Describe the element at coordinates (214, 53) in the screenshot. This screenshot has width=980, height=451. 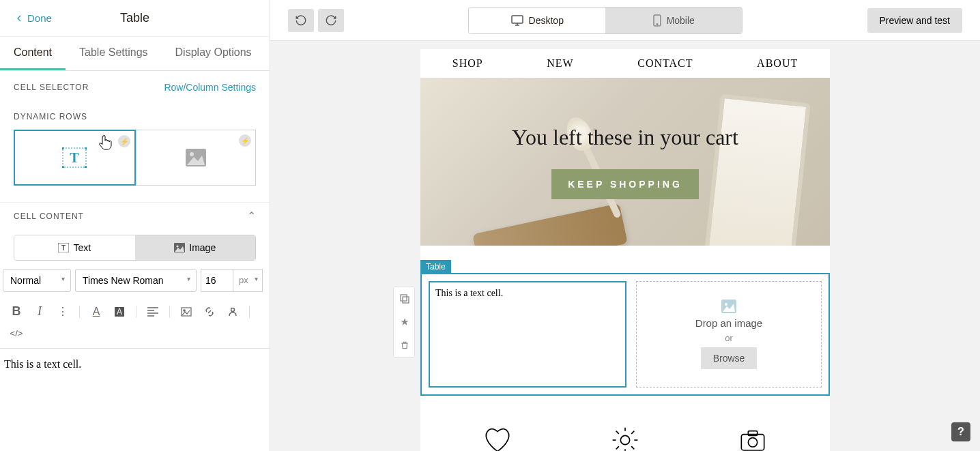
I see `tab-display-options: Display Options` at that location.